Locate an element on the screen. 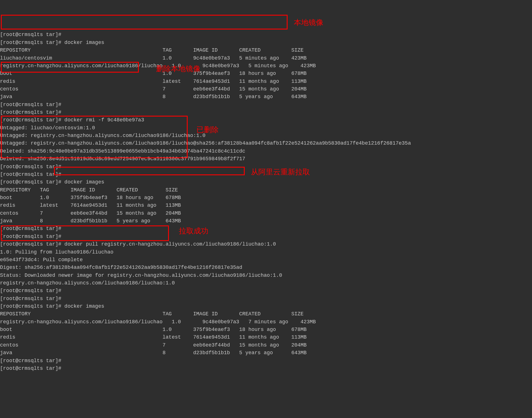  annot-pull: 从阿里云重新拉取 is located at coordinates (280, 172).